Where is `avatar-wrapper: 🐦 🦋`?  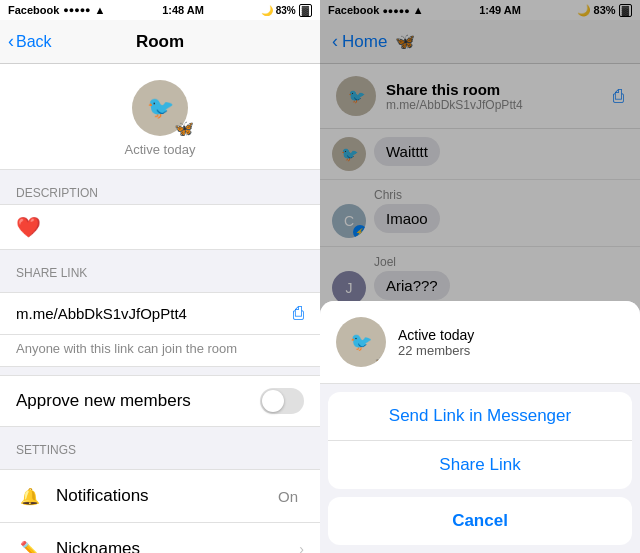 avatar-wrapper: 🐦 🦋 is located at coordinates (160, 108).